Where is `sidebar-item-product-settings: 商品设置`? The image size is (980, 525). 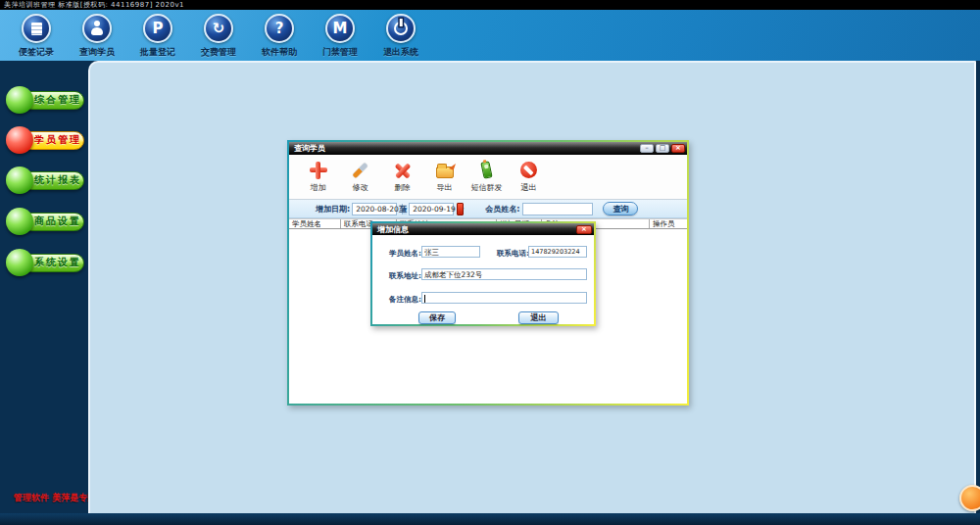 sidebar-item-product-settings: 商品设置 is located at coordinates (45, 221).